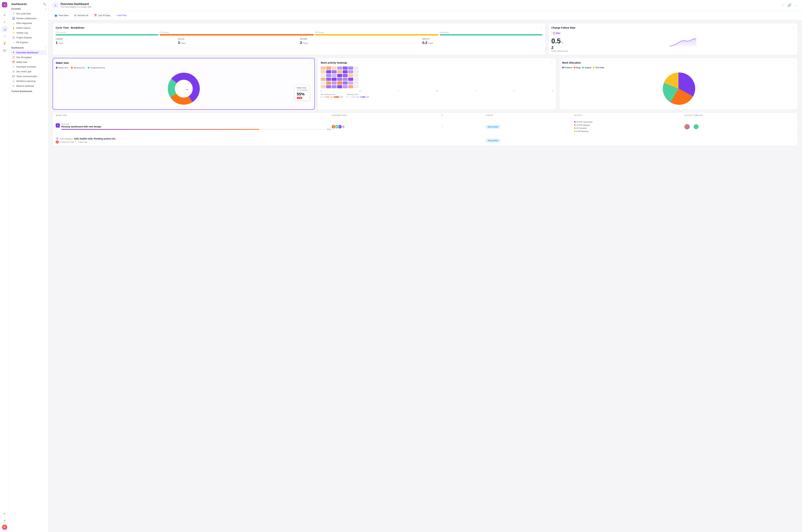 The image size is (802, 532). I want to click on sidebar-item-maker-time: ⏰ Maker time, so click(29, 62).